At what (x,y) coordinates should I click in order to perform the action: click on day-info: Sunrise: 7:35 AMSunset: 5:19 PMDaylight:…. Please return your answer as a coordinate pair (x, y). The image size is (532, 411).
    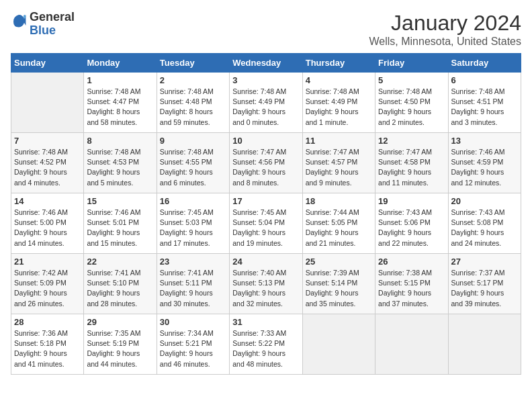
    Looking at the image, I should click on (120, 349).